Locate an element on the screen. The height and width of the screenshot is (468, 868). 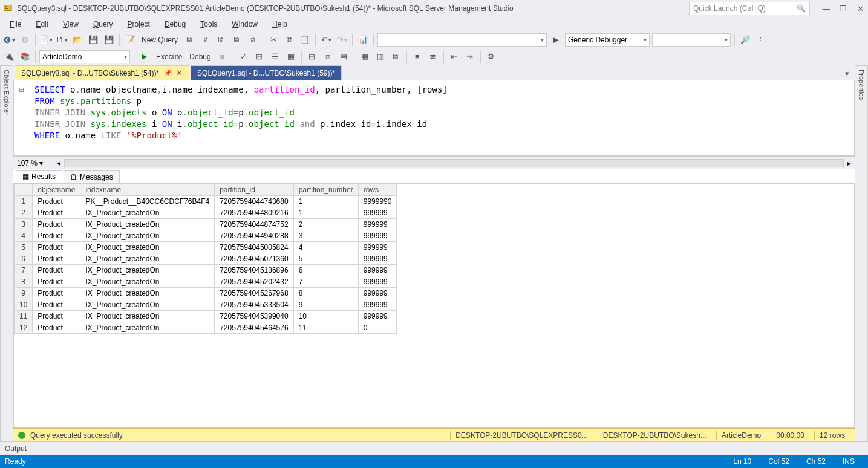
cell: 8 is located at coordinates (325, 294).